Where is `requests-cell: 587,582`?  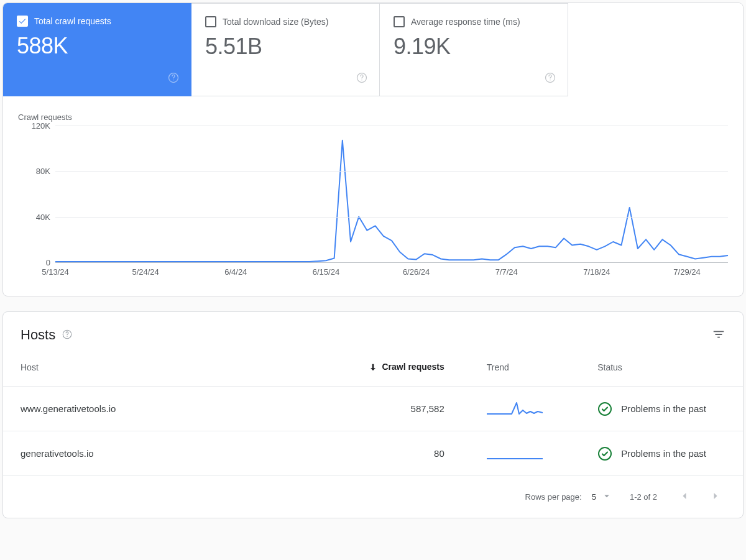 requests-cell: 587,582 is located at coordinates (402, 409).